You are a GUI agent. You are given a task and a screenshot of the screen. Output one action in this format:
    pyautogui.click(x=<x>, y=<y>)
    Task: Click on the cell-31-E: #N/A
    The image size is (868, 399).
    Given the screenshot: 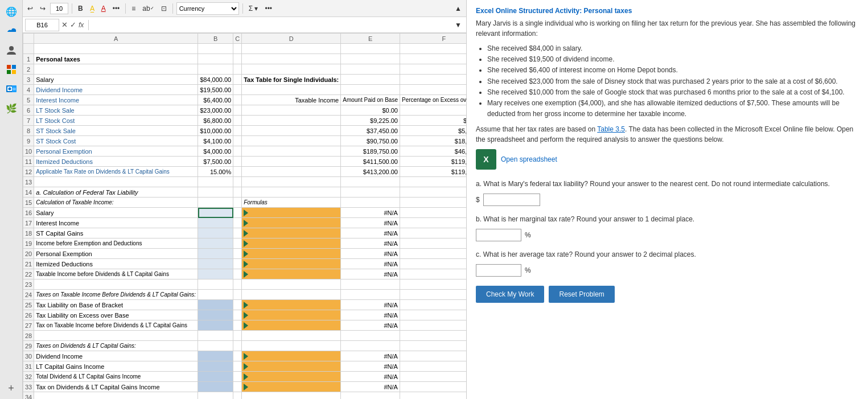 What is the action you would take?
    pyautogui.click(x=371, y=367)
    